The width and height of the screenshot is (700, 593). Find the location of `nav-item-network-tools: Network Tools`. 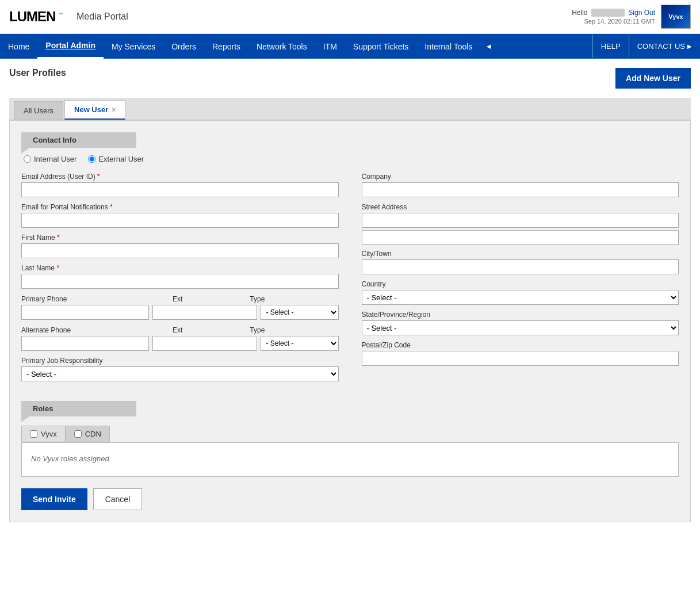

nav-item-network-tools: Network Tools is located at coordinates (282, 47).